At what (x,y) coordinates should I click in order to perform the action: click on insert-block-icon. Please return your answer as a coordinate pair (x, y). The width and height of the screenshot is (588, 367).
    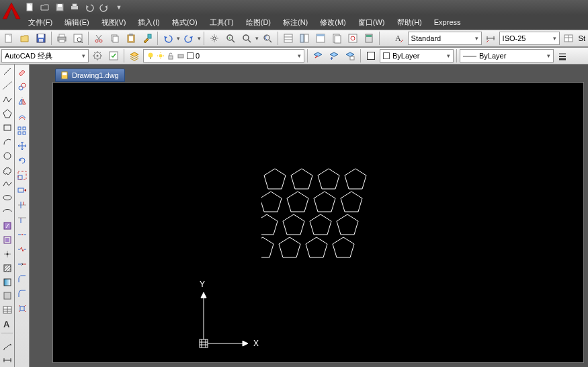
    Looking at the image, I should click on (7, 226).